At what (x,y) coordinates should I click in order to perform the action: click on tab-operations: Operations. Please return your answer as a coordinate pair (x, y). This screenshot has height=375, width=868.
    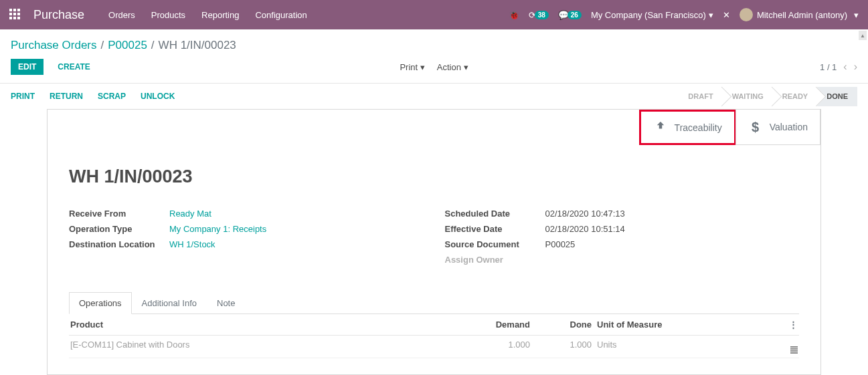
    Looking at the image, I should click on (100, 303).